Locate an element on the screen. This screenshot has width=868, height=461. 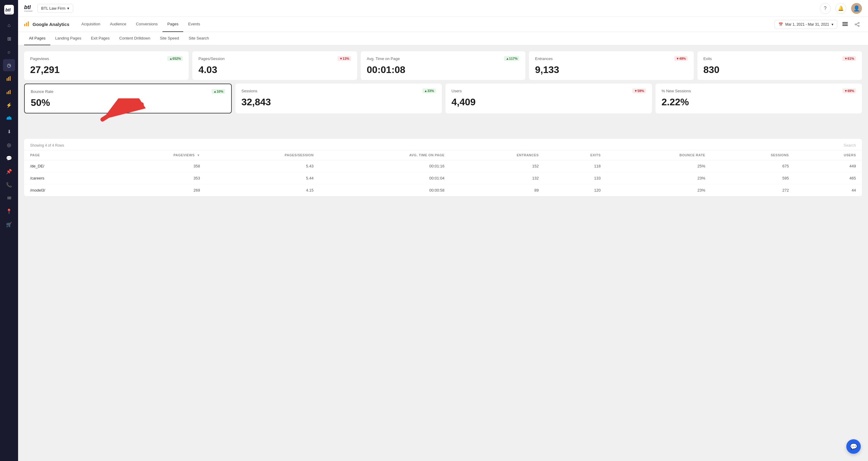
tab-exit-pages: Exit Pages is located at coordinates (100, 38).